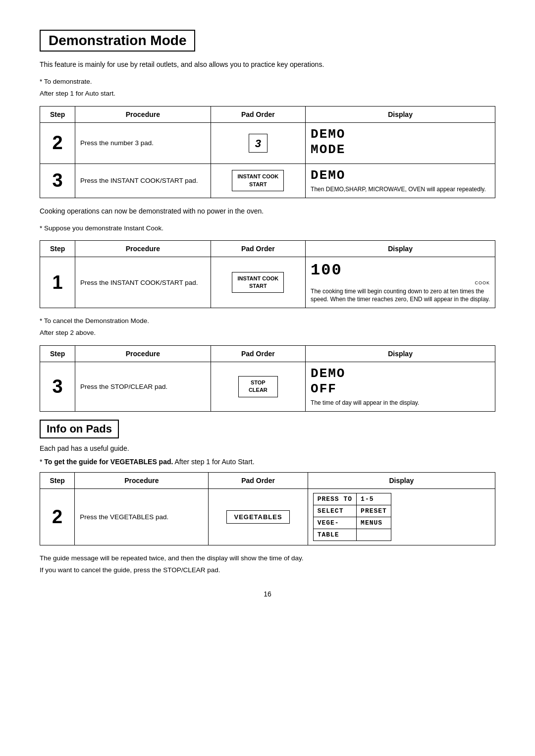 This screenshot has width=535, height=756. I want to click on footer-text1: The guide message will be repeated twice…, so click(268, 558).